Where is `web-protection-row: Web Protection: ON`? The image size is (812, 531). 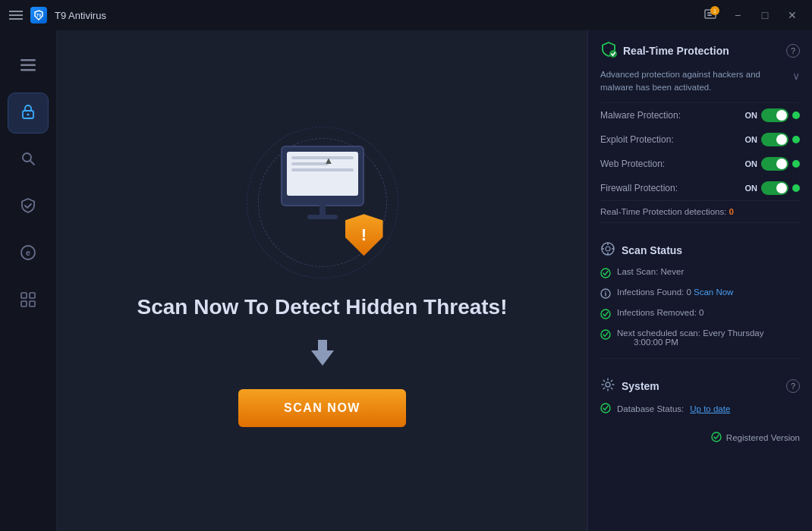
web-protection-row: Web Protection: ON is located at coordinates (700, 164).